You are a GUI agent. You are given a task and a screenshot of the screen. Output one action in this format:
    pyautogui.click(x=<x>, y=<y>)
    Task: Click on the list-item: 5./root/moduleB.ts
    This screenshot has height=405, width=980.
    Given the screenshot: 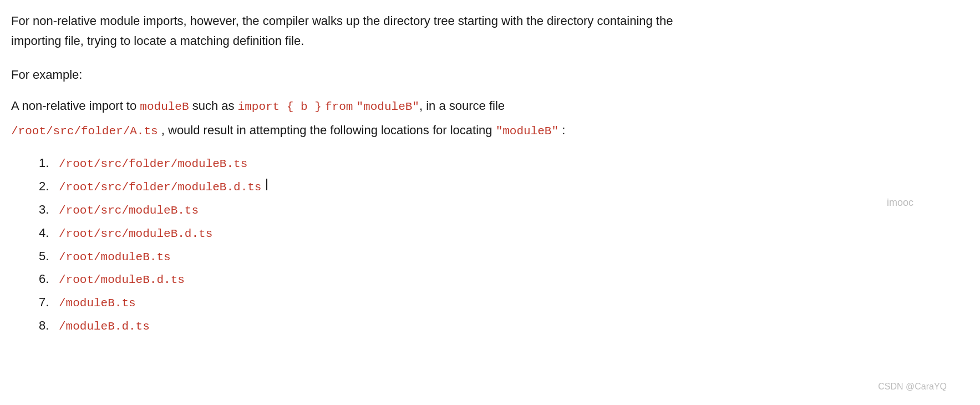 What is the action you would take?
    pyautogui.click(x=455, y=257)
    